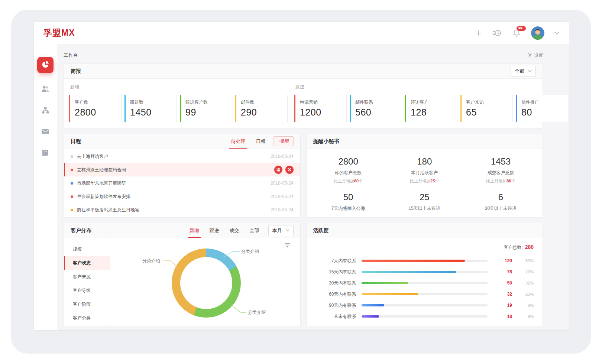  I want to click on sidebar-item-dashboard, so click(45, 65).